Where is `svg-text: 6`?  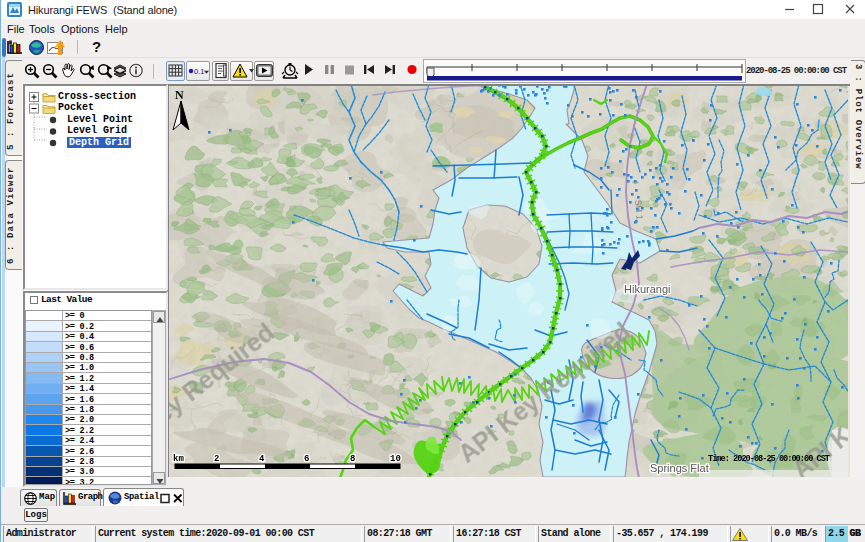 svg-text: 6 is located at coordinates (306, 459).